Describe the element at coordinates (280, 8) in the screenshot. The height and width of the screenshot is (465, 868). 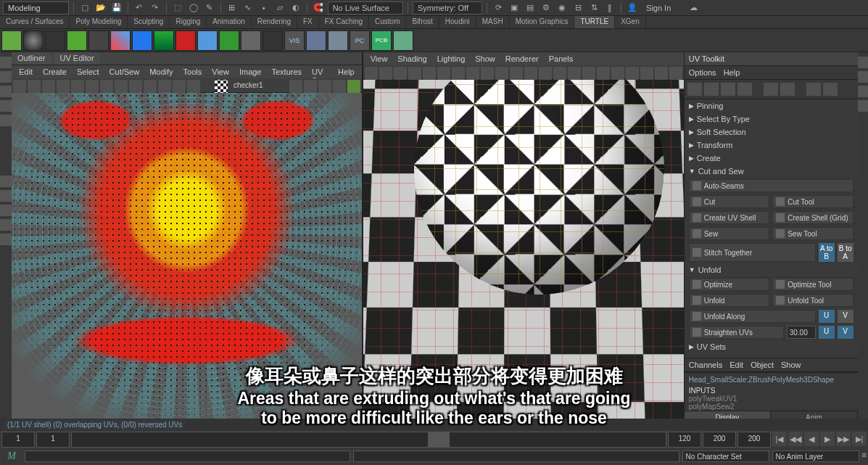
I see `snap-plane-icon: ▱` at that location.